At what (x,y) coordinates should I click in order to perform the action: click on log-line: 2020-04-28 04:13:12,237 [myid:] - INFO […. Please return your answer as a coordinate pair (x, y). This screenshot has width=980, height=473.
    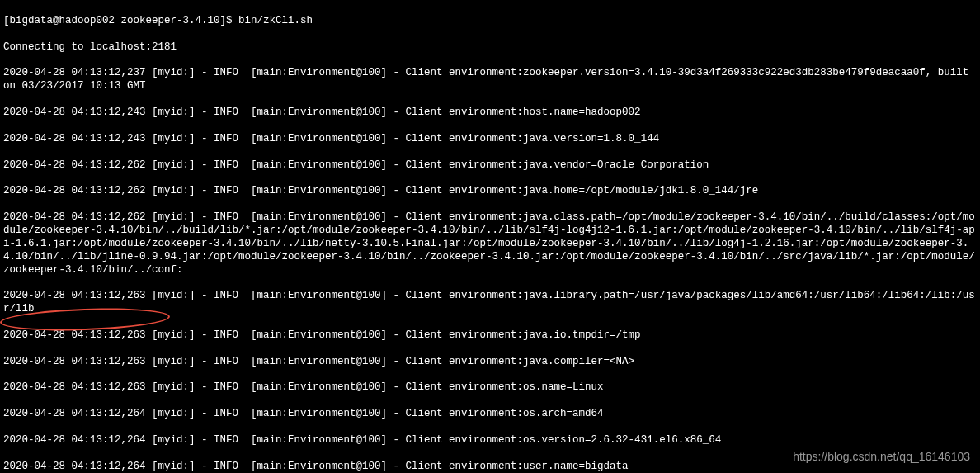
    Looking at the image, I should click on (490, 80).